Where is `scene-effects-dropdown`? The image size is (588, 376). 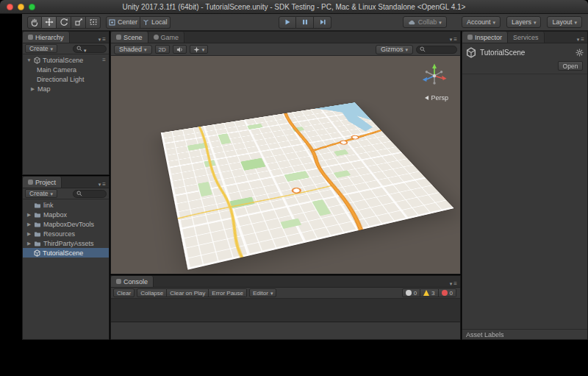
scene-effects-dropdown is located at coordinates (199, 49).